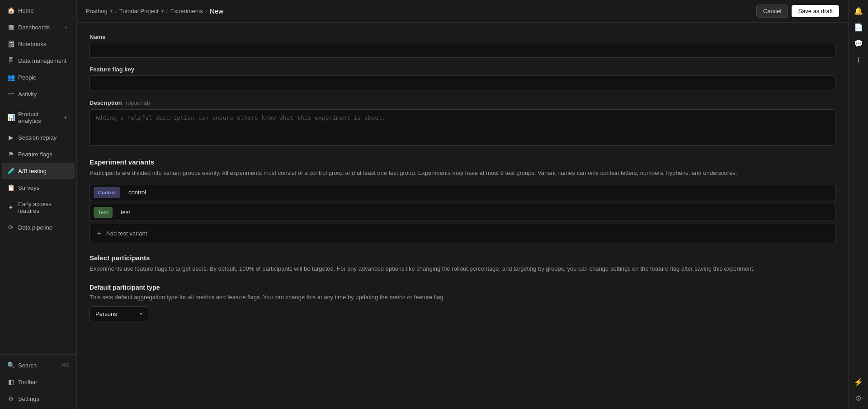 This screenshot has height=409, width=868. Describe the element at coordinates (38, 27) in the screenshot. I see `sidebar-item-label: Dashboards` at that location.